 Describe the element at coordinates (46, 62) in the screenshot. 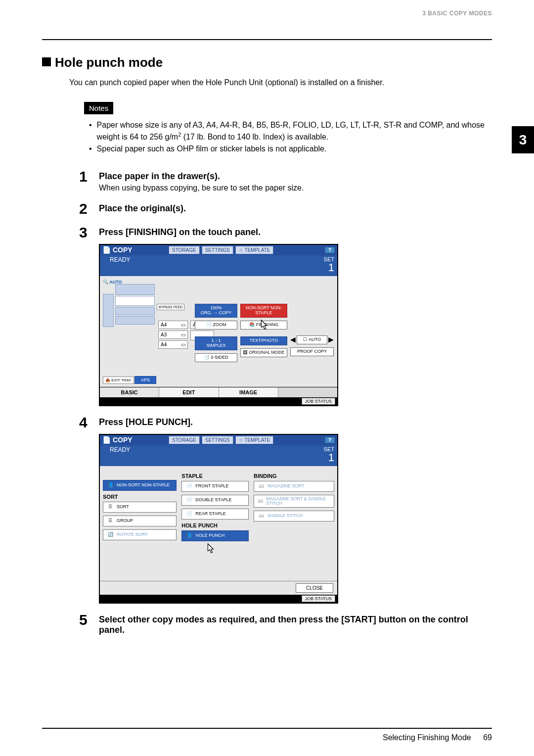

I see `square-bullet-icon` at that location.